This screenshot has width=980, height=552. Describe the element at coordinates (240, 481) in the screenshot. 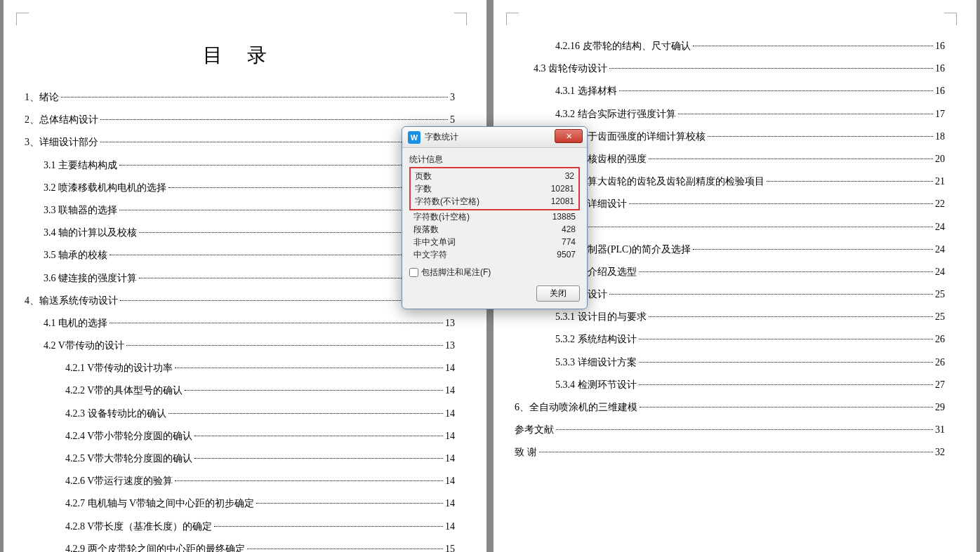

I see `toc-entry: 4.2.6 V带运行速度的验算14` at that location.